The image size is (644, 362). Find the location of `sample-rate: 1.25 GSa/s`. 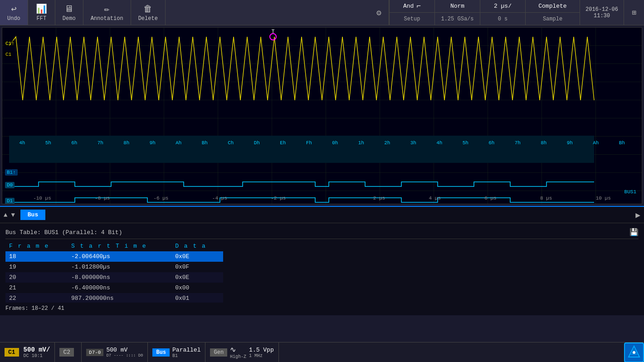

sample-rate: 1.25 GSa/s is located at coordinates (457, 19).